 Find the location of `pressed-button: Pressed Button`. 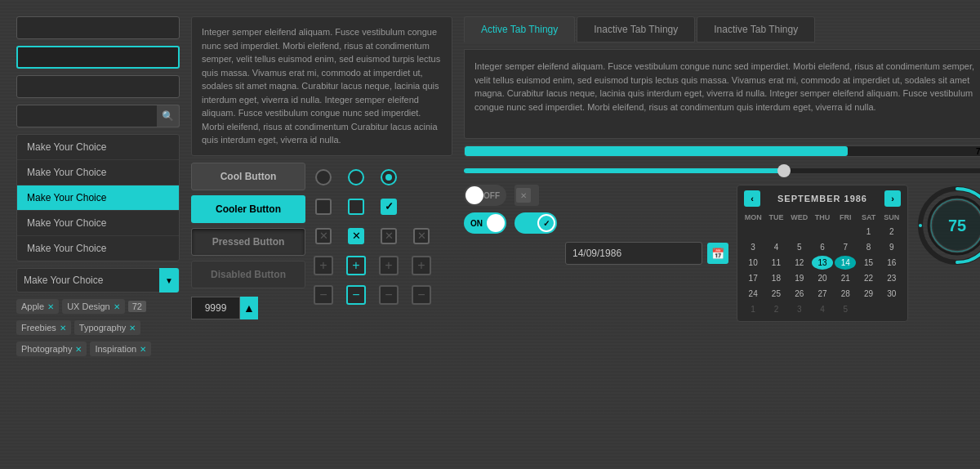

pressed-button: Pressed Button is located at coordinates (248, 242).